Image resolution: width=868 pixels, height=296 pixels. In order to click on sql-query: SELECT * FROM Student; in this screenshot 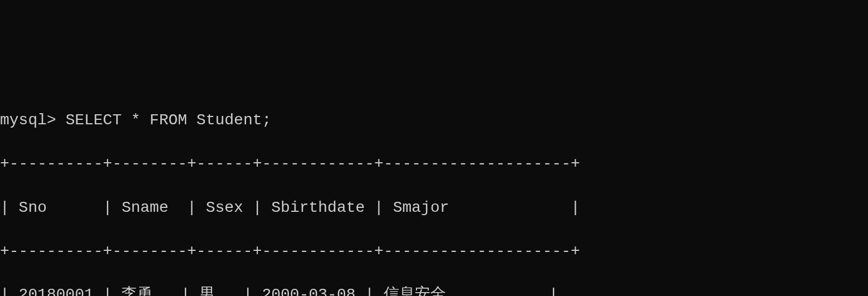, I will do `click(169, 120)`.